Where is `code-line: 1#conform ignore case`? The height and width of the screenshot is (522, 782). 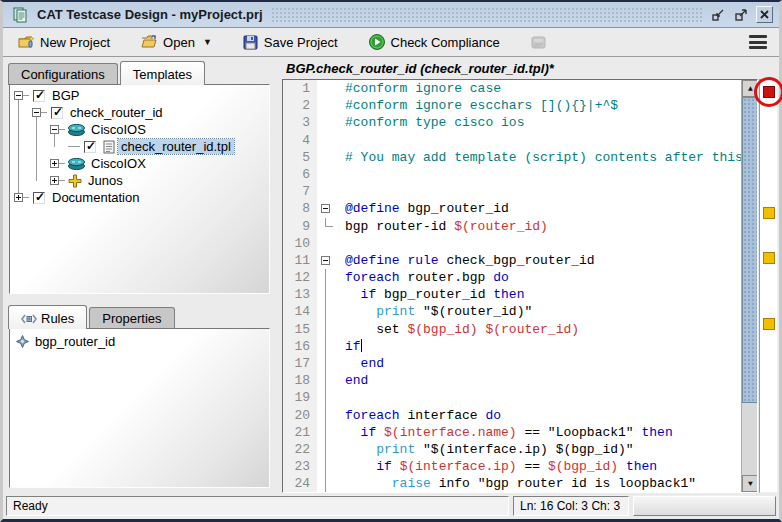 code-line: 1#conform ignore case is located at coordinates (520, 88).